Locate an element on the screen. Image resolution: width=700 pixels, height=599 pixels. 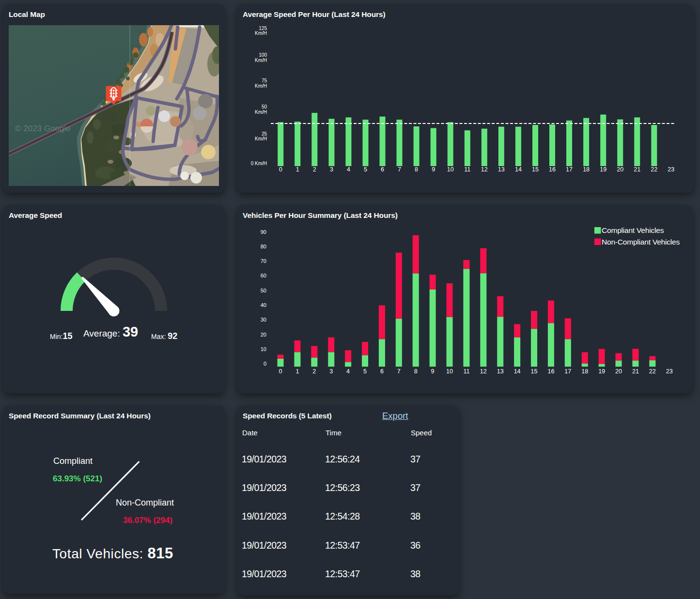
svg-text: 40 is located at coordinates (264, 305).